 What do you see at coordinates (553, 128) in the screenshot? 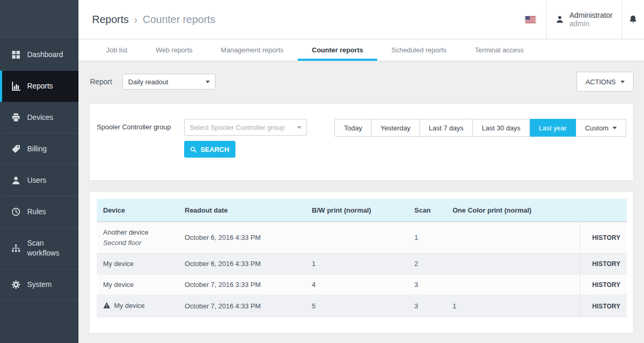
I see `range-last-year-button: Last year` at bounding box center [553, 128].